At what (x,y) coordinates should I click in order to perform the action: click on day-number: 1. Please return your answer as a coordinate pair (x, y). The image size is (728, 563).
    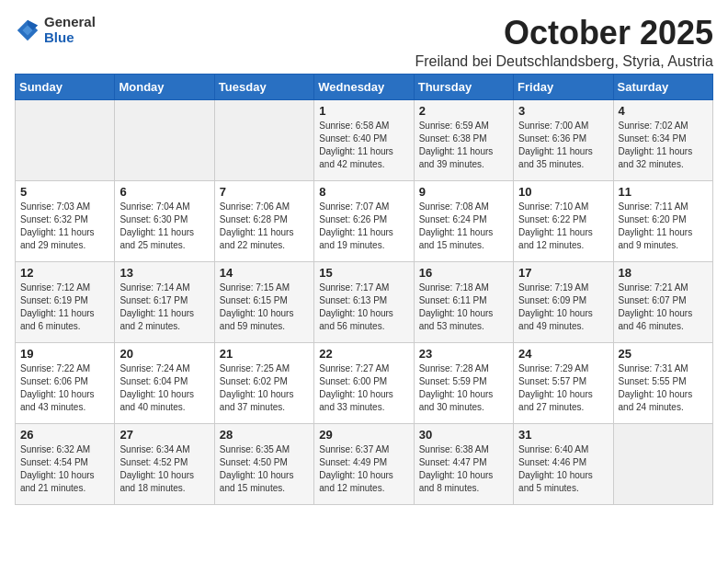
    Looking at the image, I should click on (364, 110).